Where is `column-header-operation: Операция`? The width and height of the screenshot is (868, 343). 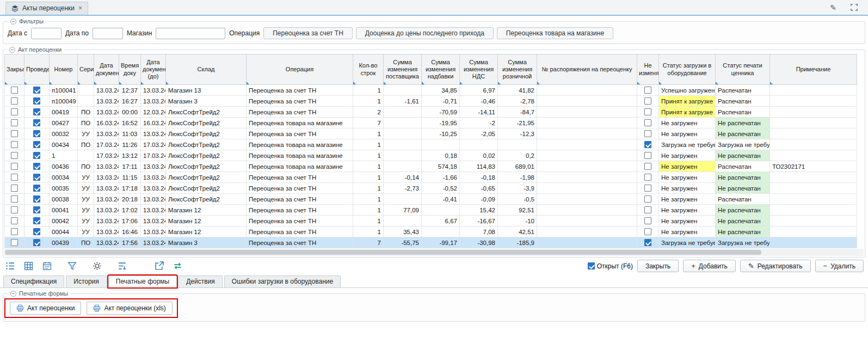
column-header-operation: Операция is located at coordinates (300, 70).